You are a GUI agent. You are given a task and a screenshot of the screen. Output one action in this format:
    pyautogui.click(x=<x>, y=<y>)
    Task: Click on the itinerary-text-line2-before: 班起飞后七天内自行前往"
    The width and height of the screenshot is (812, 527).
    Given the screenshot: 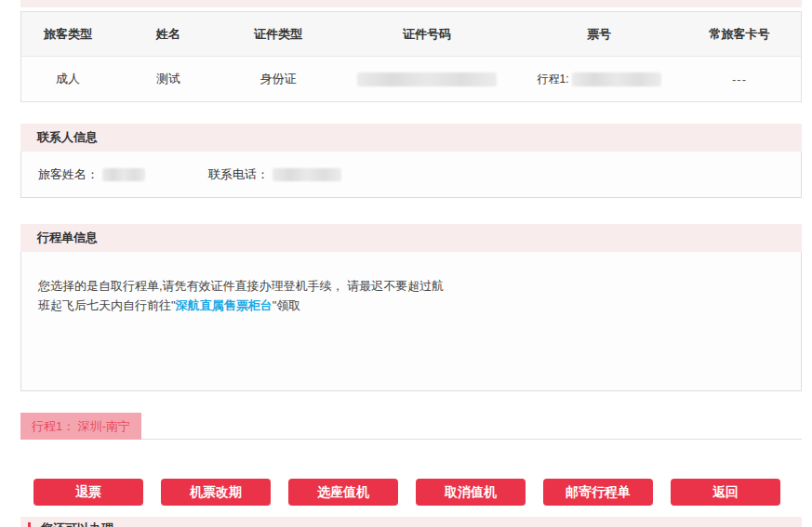 What is the action you would take?
    pyautogui.click(x=107, y=305)
    